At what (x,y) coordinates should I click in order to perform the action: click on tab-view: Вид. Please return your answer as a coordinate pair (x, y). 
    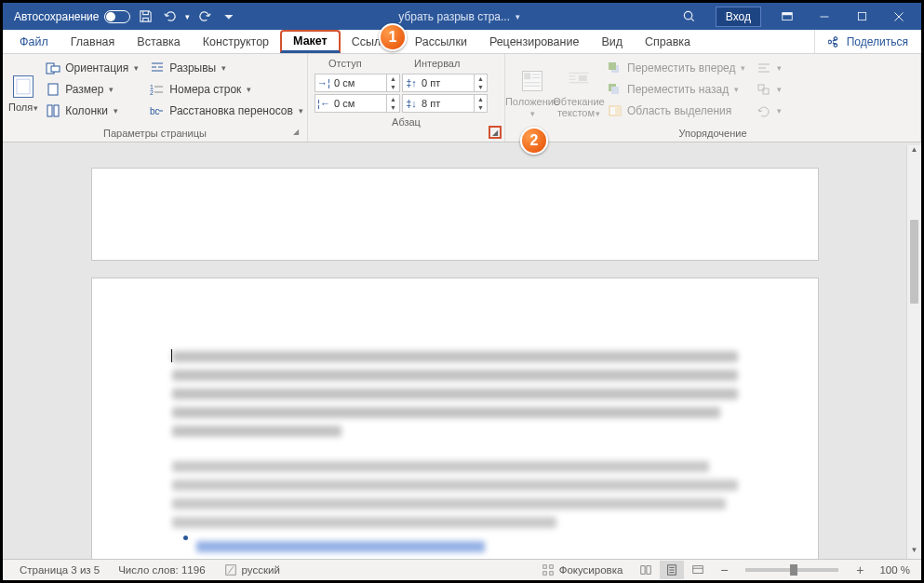
    Looking at the image, I should click on (612, 41).